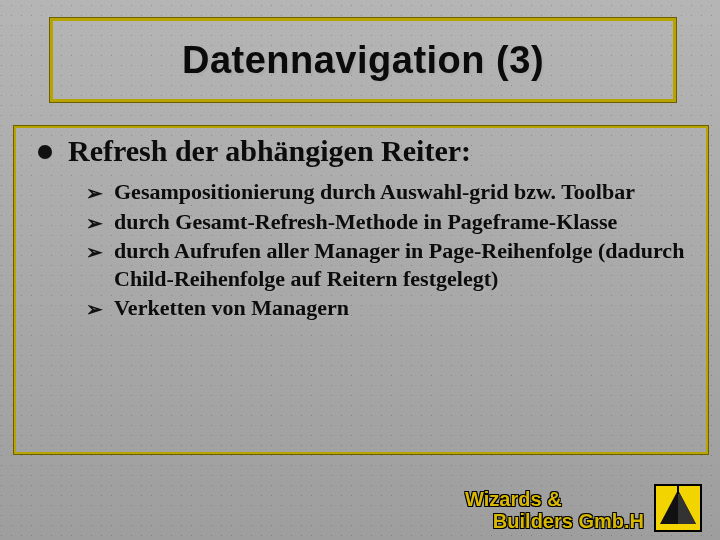 This screenshot has width=720, height=540. What do you see at coordinates (363, 60) in the screenshot?
I see `slide-title: Datennavigation (3)` at bounding box center [363, 60].